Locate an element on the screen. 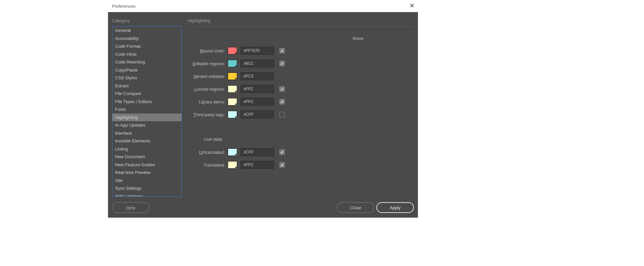 The image size is (644, 266). checkbox-third-party-tags-show is located at coordinates (282, 115).